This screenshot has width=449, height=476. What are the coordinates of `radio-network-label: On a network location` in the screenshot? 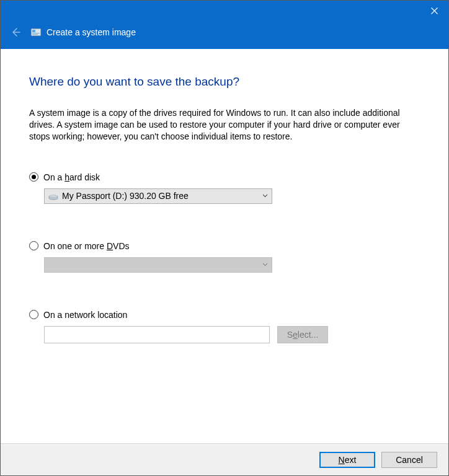 It's located at (86, 315).